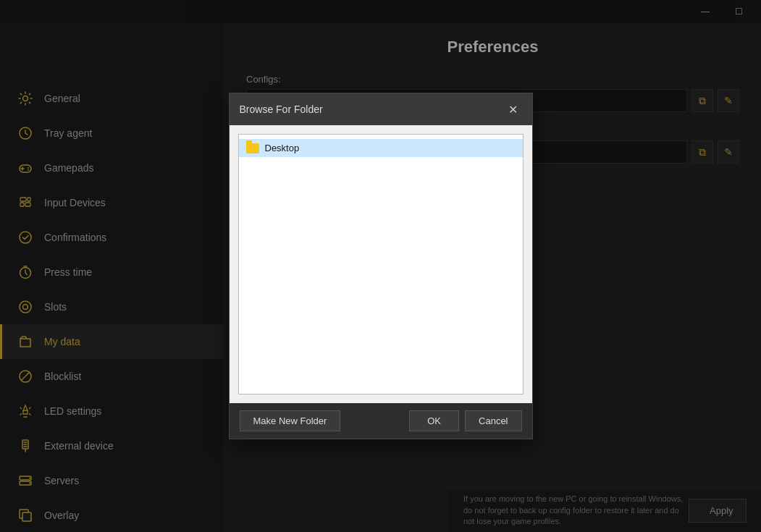  Describe the element at coordinates (281, 109) in the screenshot. I see `modal-title: Browse For Folder` at that location.